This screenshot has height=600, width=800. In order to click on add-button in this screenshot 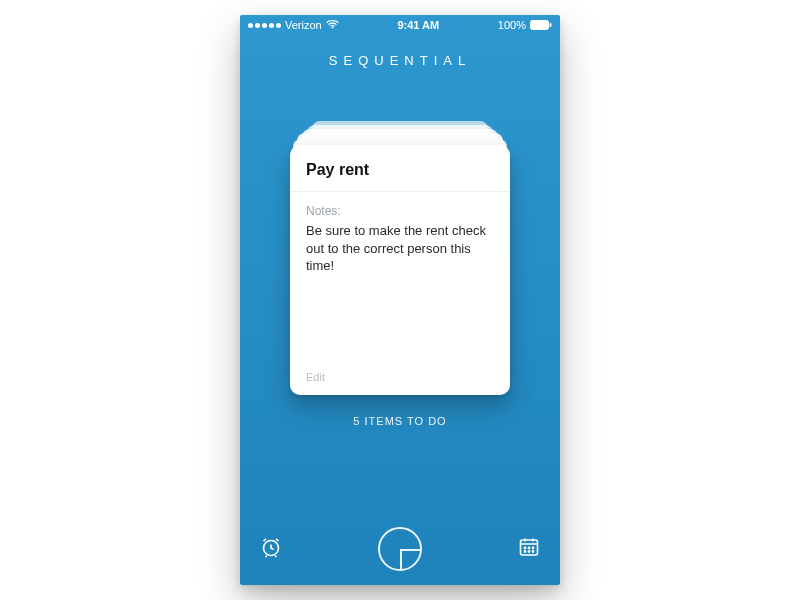, I will do `click(400, 549)`.